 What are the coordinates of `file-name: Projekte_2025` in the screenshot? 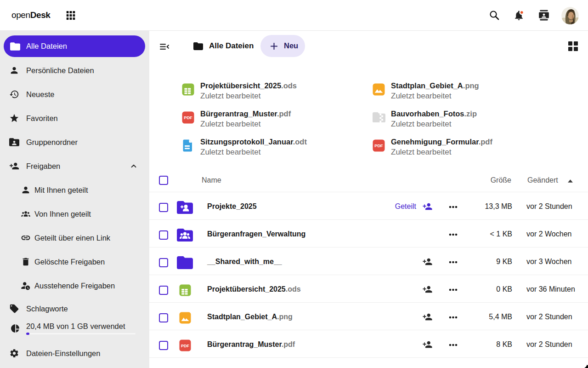 It's located at (232, 207).